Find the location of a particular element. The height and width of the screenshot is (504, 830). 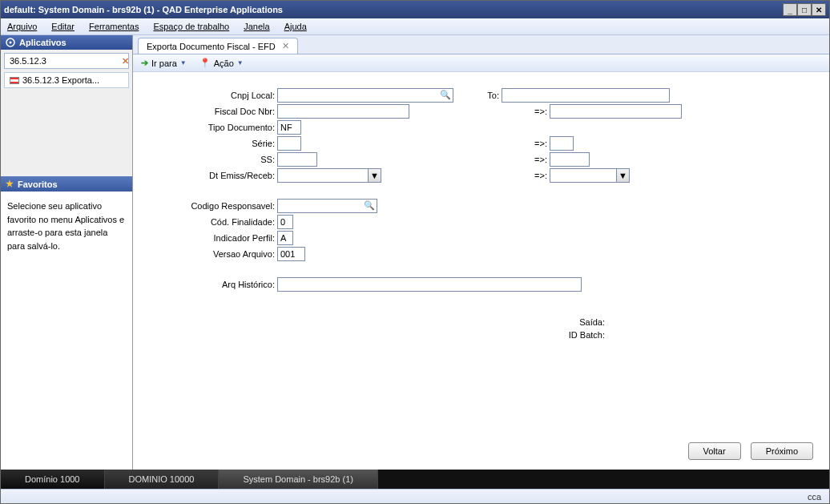

toolbar-ir-para: ➔ Ir para ▼ is located at coordinates (163, 62).